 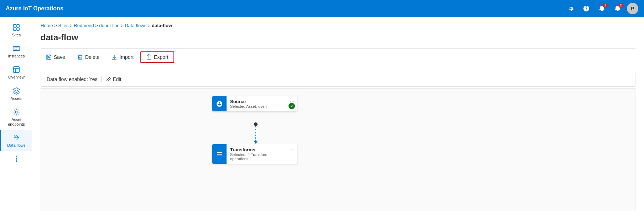 I want to click on sidebar-item-asset-endpoints-label: Asset endpoints, so click(x=16, y=122).